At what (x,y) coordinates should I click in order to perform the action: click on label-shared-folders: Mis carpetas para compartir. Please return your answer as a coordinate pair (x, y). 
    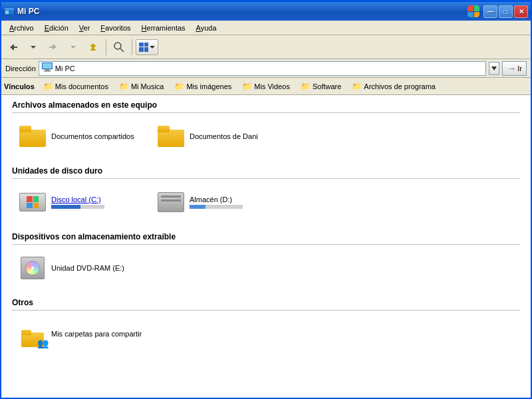
    Looking at the image, I should click on (96, 334).